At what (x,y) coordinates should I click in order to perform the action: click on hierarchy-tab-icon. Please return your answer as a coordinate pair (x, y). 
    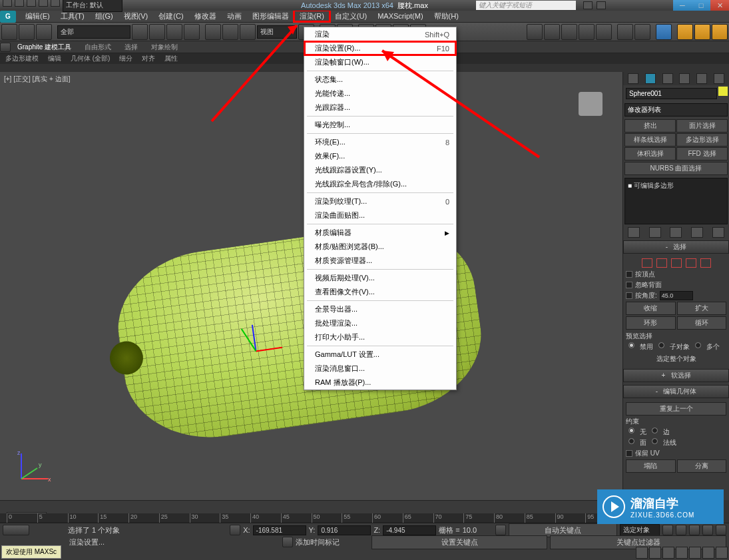
    Looking at the image, I should click on (668, 79).